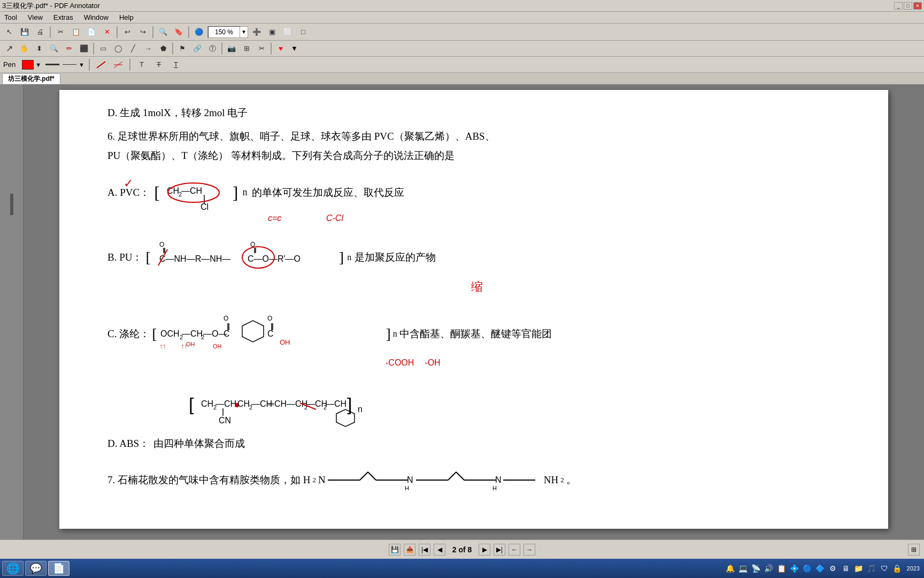  What do you see at coordinates (28, 65) in the screenshot?
I see `color-swatch` at bounding box center [28, 65].